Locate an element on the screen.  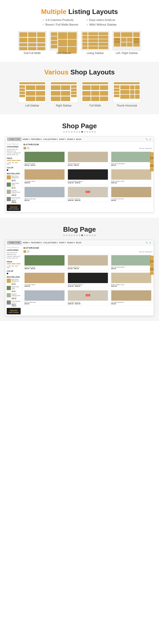
blog-nav-collections: COLLECTIONS ▾ is located at coordinates (51, 243).